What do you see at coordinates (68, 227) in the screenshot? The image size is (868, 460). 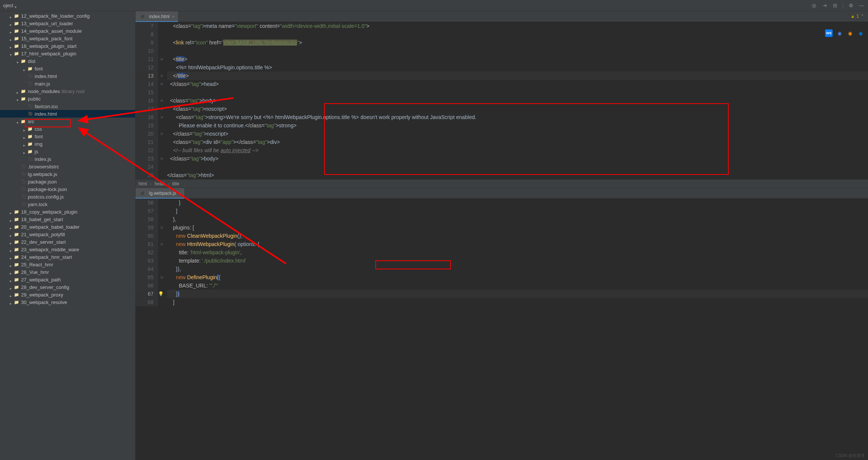 I see `tree-row: 20_webpack_babel_loader` at bounding box center [68, 227].